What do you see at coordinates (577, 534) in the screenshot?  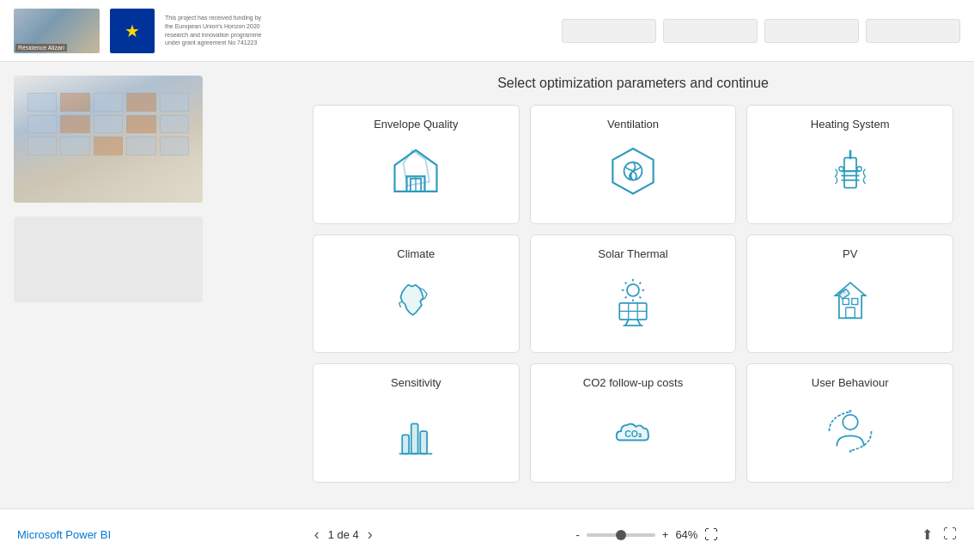 I see `zoom-minus: -` at bounding box center [577, 534].